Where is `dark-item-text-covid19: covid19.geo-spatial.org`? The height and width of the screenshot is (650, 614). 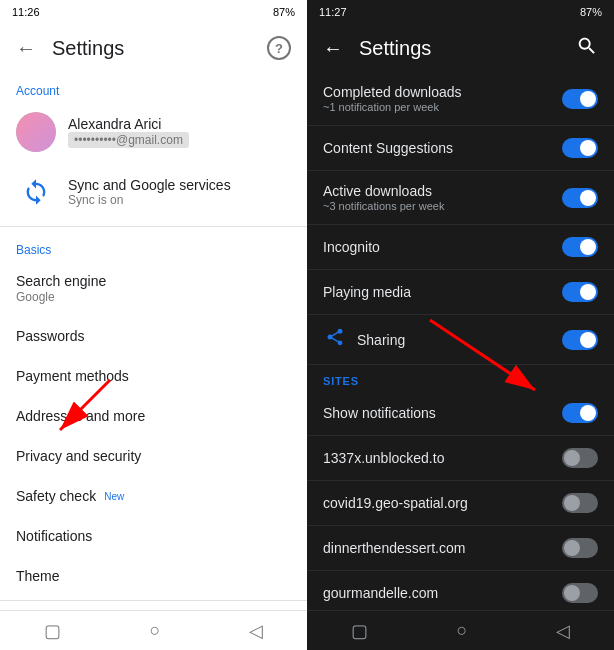 dark-item-text-covid19: covid19.geo-spatial.org is located at coordinates (396, 503).